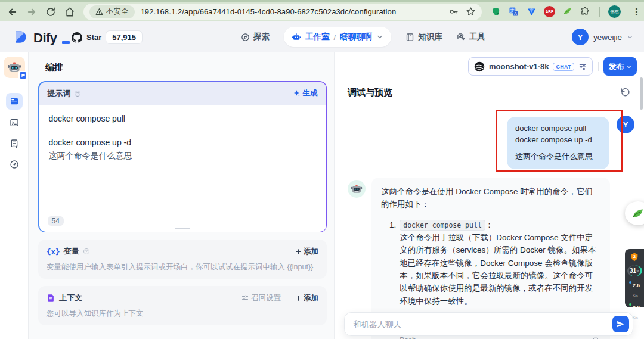 The height and width of the screenshot is (339, 644). Describe the element at coordinates (297, 93) in the screenshot. I see `sparkle-icon` at that location.